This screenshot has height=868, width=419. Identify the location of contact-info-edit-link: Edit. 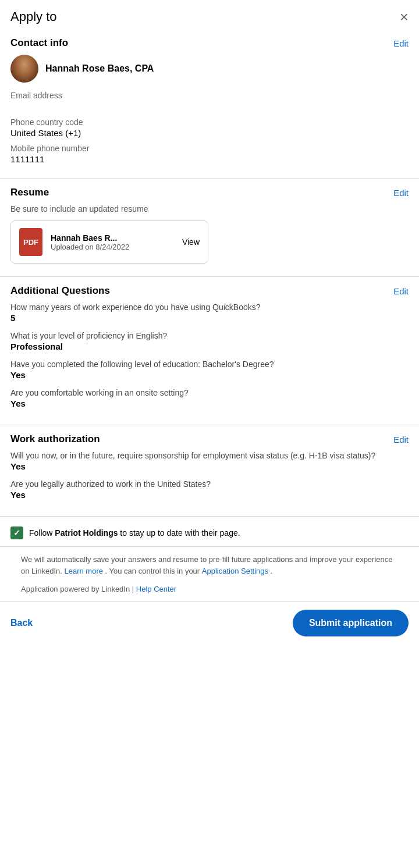
(401, 43).